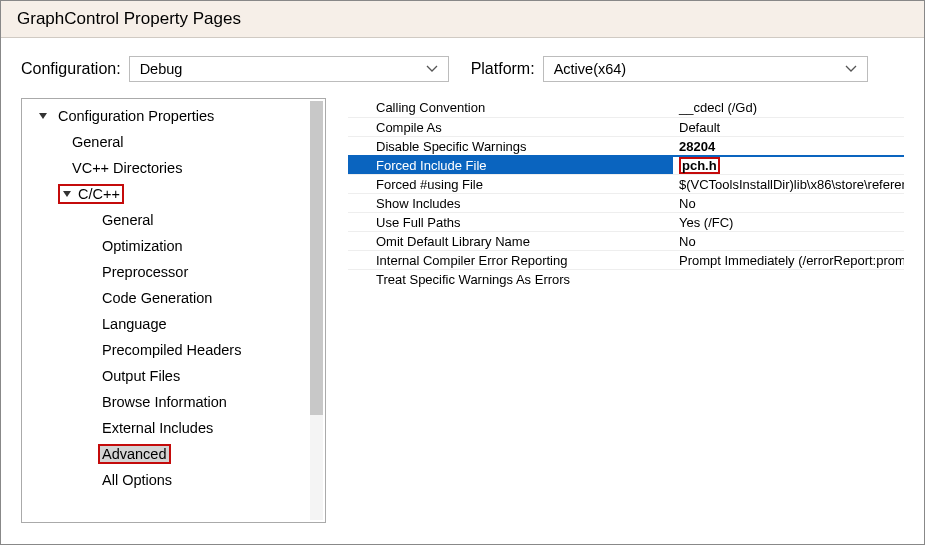 The image size is (925, 545). What do you see at coordinates (510, 242) in the screenshot?
I see `property-name: Omit Default Library Name` at bounding box center [510, 242].